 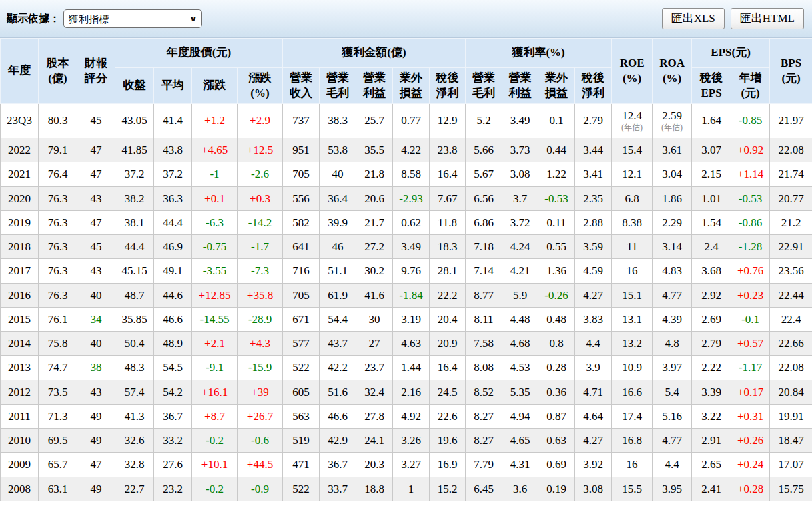 I want to click on year-cell: 2015, so click(x=20, y=319).